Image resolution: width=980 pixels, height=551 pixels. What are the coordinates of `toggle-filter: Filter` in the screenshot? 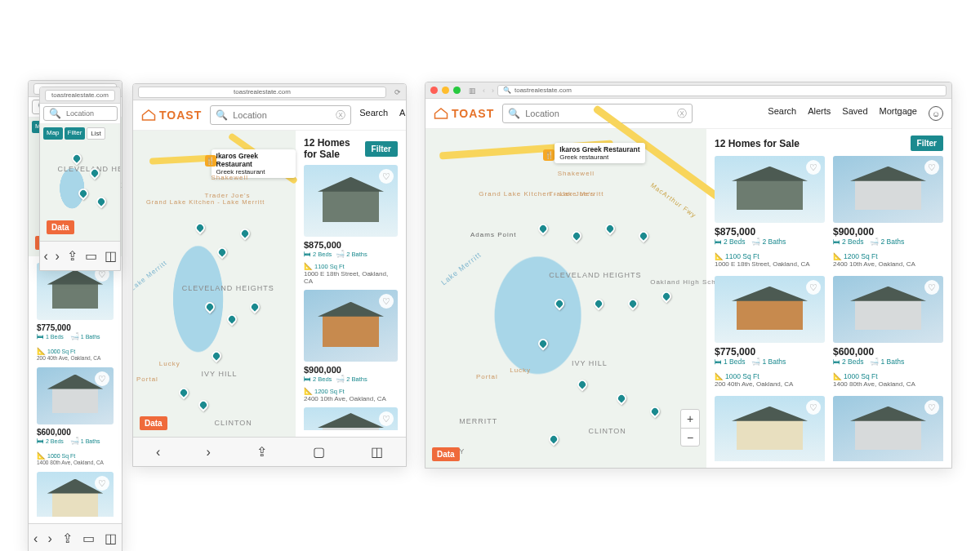 It's located at (75, 134).